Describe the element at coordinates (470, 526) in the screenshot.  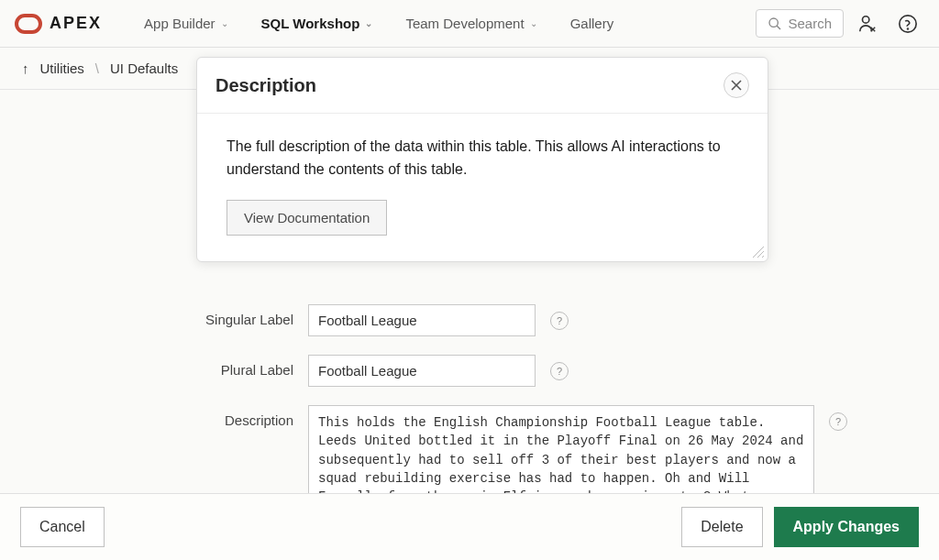
I see `footer-bar: Cancel Delete Apply Changes` at that location.